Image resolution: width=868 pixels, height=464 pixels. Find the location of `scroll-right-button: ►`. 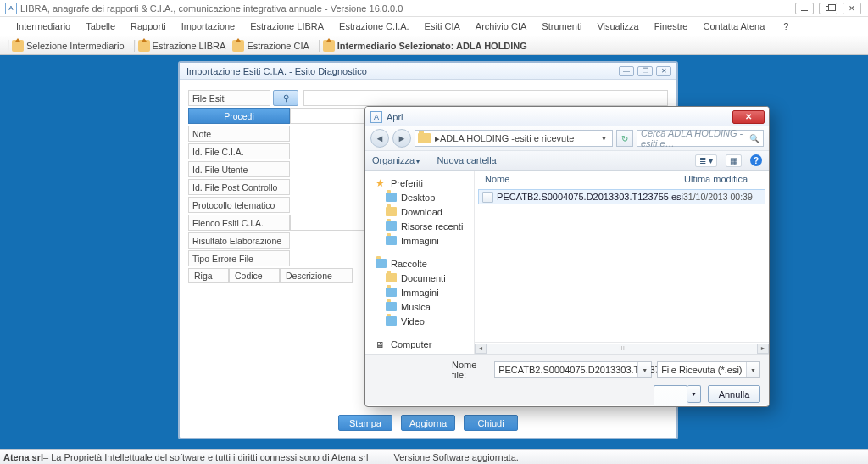

scroll-right-button: ► is located at coordinates (763, 349).